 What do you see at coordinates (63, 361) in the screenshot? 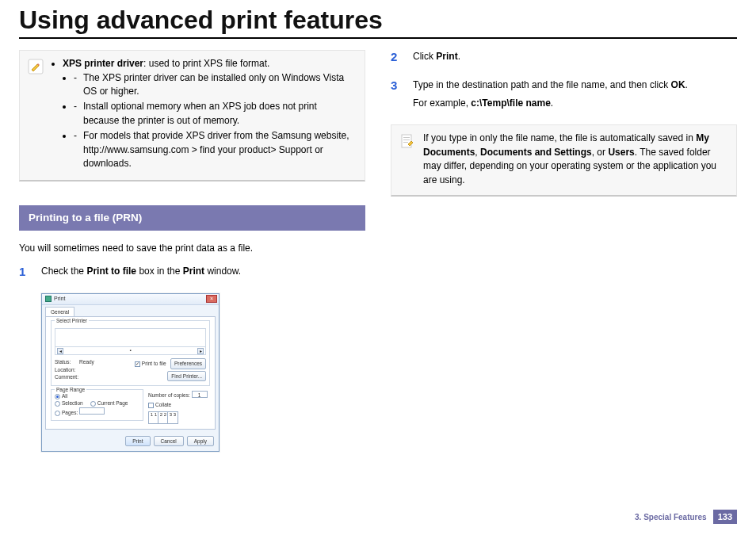
I see `status-label: Status:` at bounding box center [63, 361].